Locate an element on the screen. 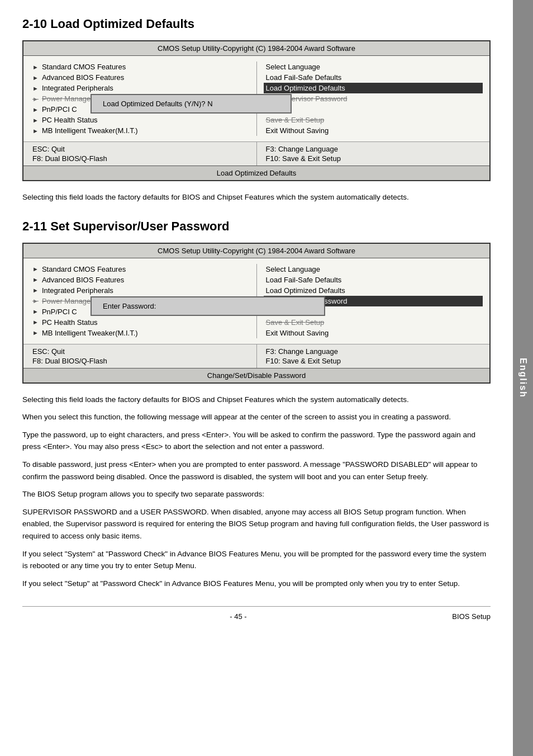 This screenshot has height=756, width=533. bios-left-item-2-2: ► Advanced BIOS Features is located at coordinates (140, 280).